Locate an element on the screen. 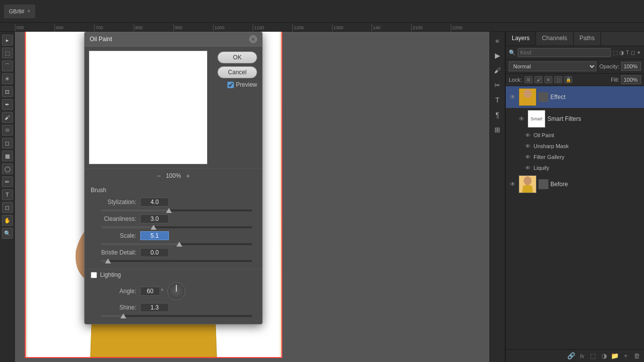 Image resolution: width=644 pixels, height=362 pixels. smart-filter-gallery: 👁 Filter Gallery is located at coordinates (575, 157).